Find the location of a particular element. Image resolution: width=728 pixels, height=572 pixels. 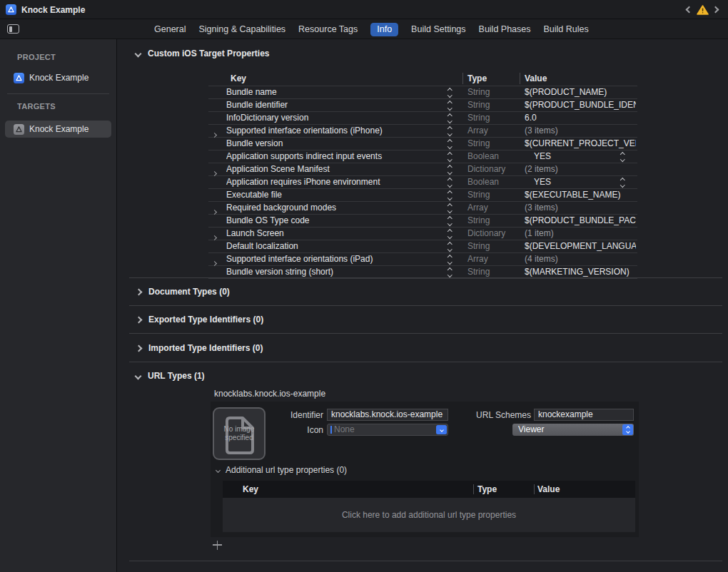

table-row: Bundle OS Type code String $(PRODUCT_BUN… is located at coordinates (423, 221).